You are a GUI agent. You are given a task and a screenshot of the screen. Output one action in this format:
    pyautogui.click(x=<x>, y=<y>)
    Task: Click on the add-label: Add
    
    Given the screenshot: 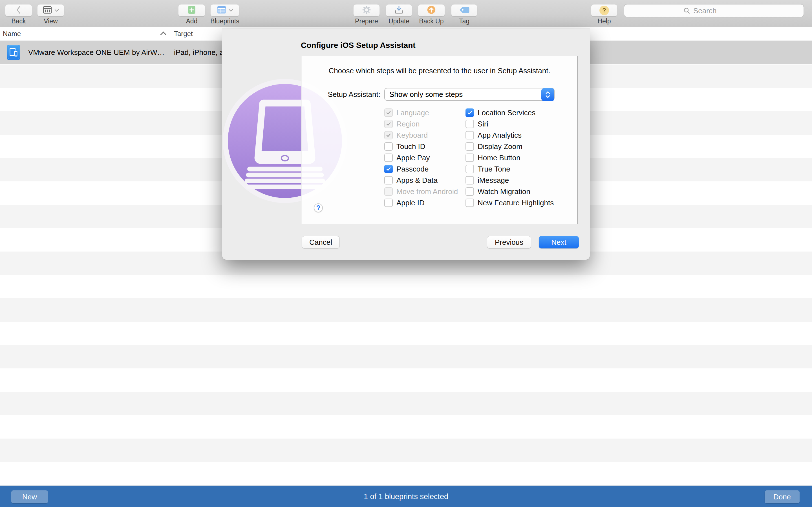 What is the action you would take?
    pyautogui.click(x=192, y=21)
    